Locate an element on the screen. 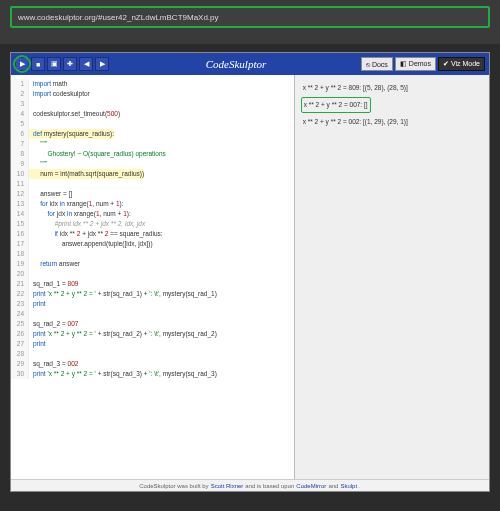  line-number: 3 is located at coordinates (20, 104).